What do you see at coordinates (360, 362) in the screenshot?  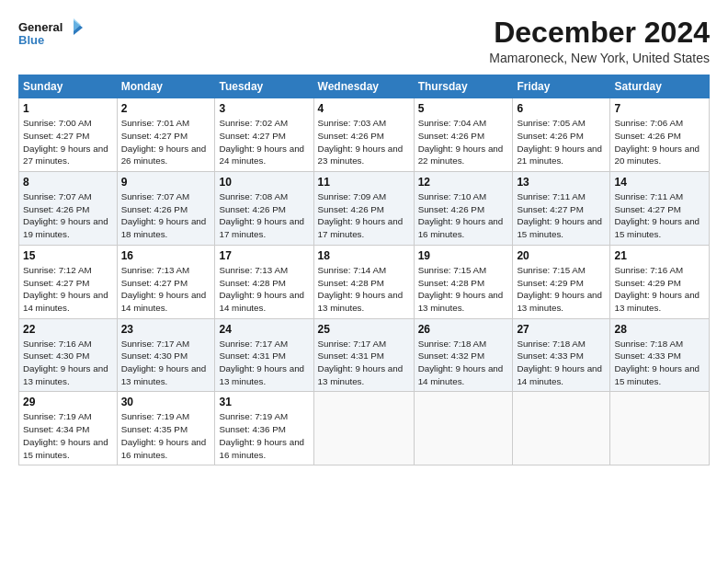 I see `day-detail: Sunrise: 7:17 AMSunset: 4:31 PMDaylight:…` at bounding box center [360, 362].